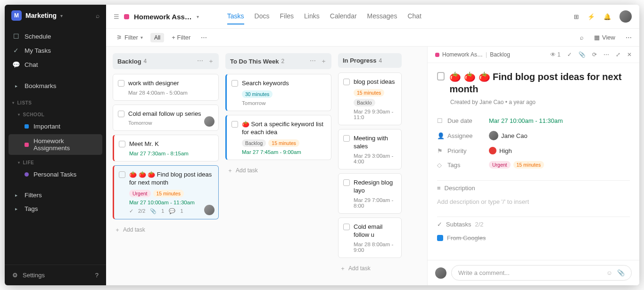 The width and height of the screenshot is (644, 290). What do you see at coordinates (534, 224) in the screenshot?
I see `subtasks-section: ✓Subtasks2/2` at bounding box center [534, 224].